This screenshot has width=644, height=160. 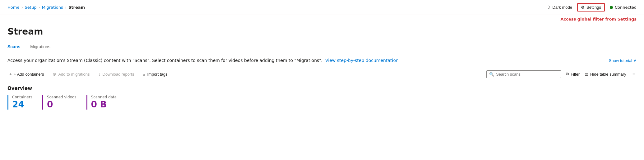 I want to click on breadcrumb-setup: Setup, so click(x=31, y=7).